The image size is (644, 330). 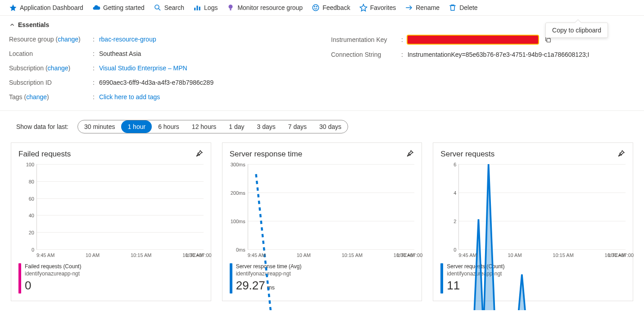 I want to click on search-icon, so click(x=158, y=8).